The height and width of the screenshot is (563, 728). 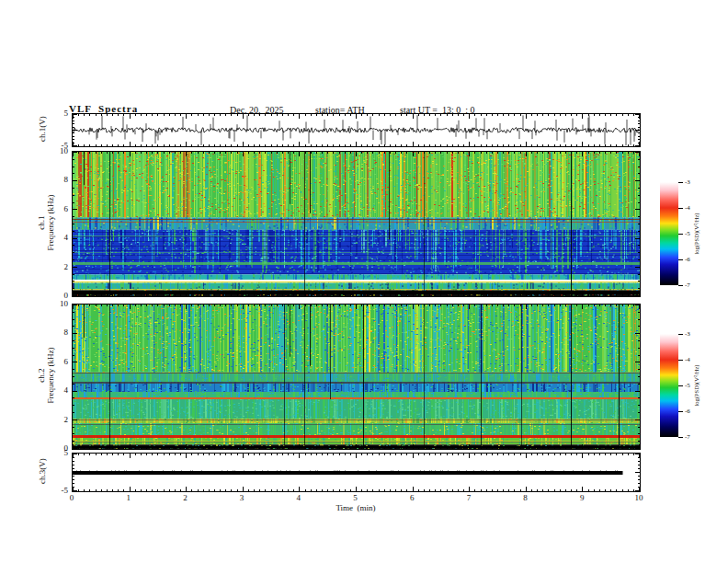 I want to click on x-tick-label: 6, so click(x=412, y=499).